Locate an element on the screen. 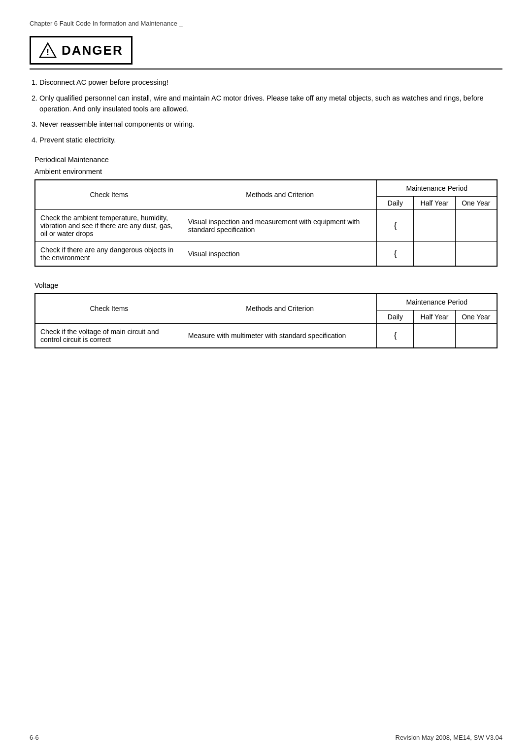 This screenshot has width=532, height=756. voltage-one-year-header: One Year is located at coordinates (476, 316).